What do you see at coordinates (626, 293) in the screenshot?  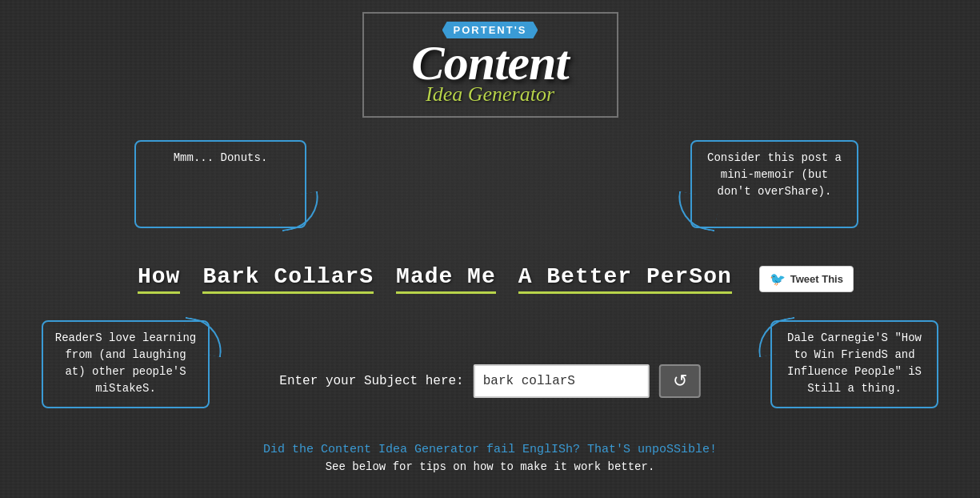 I see `title-word-better-underline` at bounding box center [626, 293].